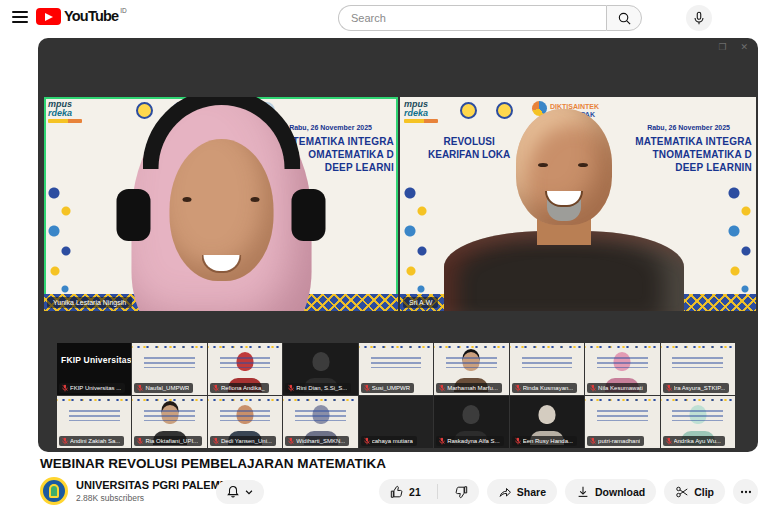  I want to click on participant-tile: Rini Dian, S.Si_S..., so click(320, 369).